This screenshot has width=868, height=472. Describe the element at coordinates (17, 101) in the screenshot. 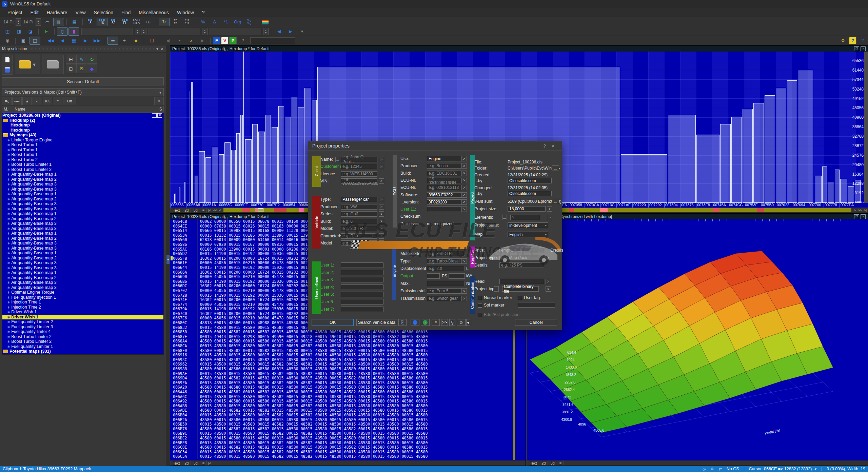

I see `filter-values-icon: ▪▪▪▪` at that location.